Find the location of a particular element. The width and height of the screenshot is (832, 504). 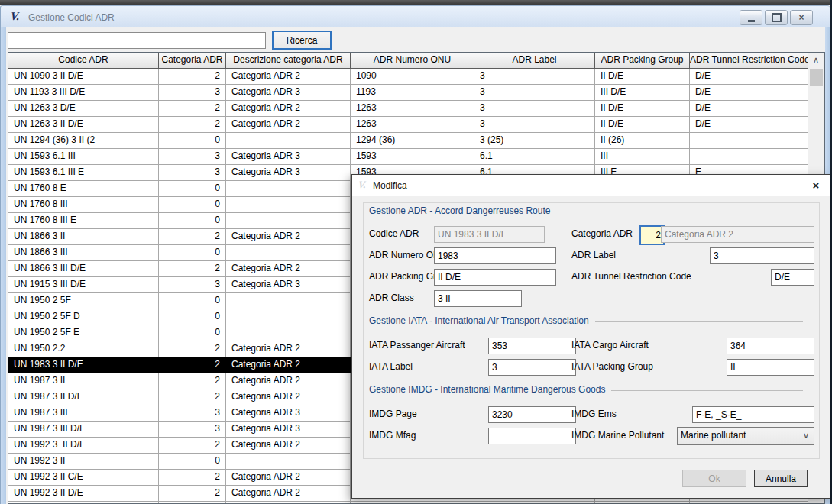

imdg-mfag-field is located at coordinates (532, 436).